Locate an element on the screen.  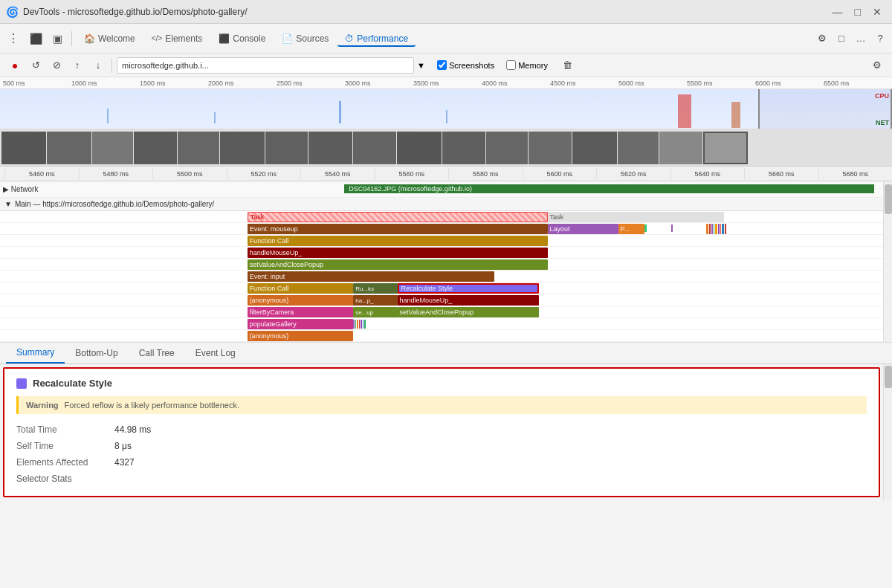
bar-layout: Layout is located at coordinates (583, 229).